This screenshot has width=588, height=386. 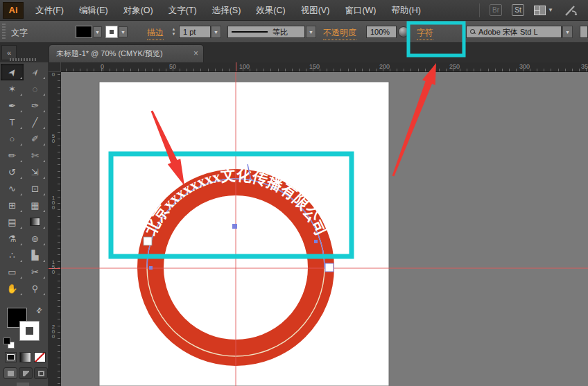 I want to click on ruler-label: 100, so click(x=244, y=67).